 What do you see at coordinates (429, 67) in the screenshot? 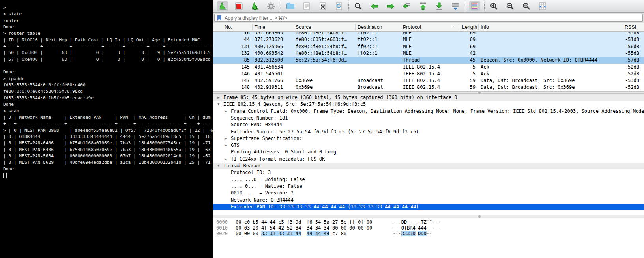
I see `packet-row: 145401.456634IEEE 802.15.45Ack-52dB` at bounding box center [429, 67].